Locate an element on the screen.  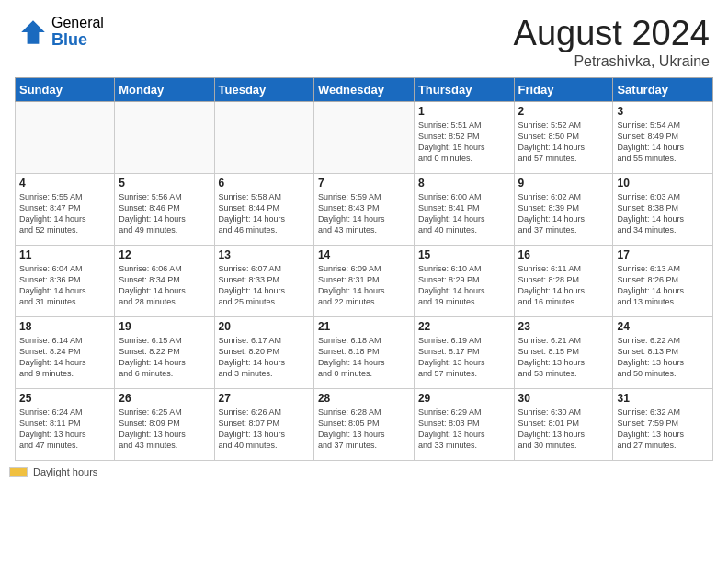
calendar-cell: 4Sunrise: 5:55 AM Sunset: 8:47 PM Daylig… is located at coordinates (65, 209).